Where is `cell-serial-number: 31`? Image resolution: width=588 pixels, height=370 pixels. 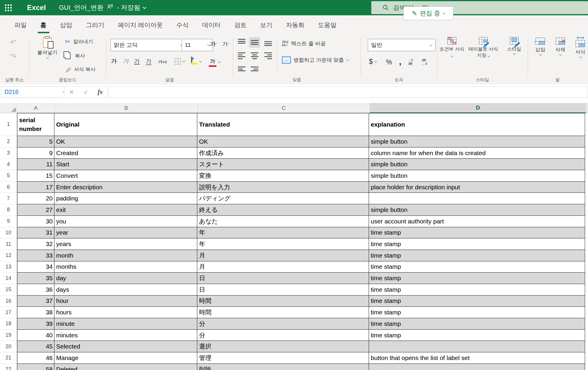 cell-serial-number: 31 is located at coordinates (36, 233).